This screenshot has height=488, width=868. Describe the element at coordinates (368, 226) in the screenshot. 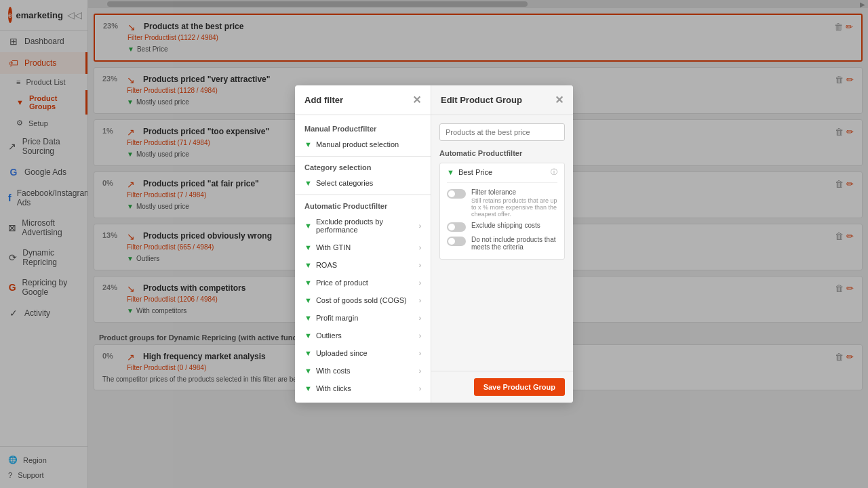

I see `filter-item-label: Exclude products by performance` at that location.